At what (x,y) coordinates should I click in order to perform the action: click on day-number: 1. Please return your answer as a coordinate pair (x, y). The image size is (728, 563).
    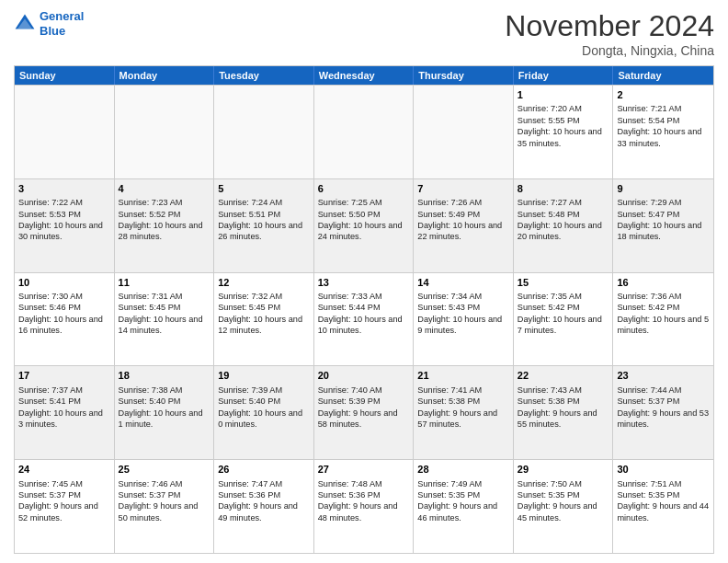
    Looking at the image, I should click on (563, 96).